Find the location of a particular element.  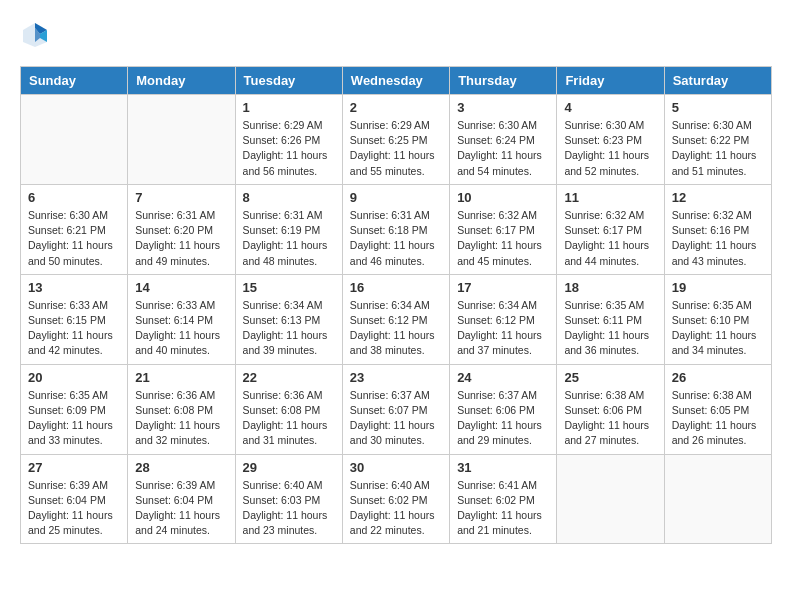

calendar-cell: 25Sunrise: 6:38 AM Sunset: 6:06 PM Dayli… is located at coordinates (610, 409).